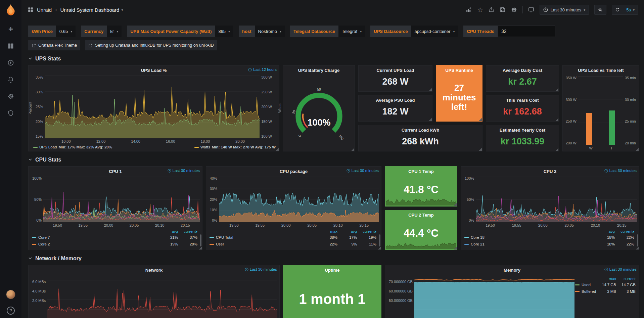 The image size is (644, 318). Describe the element at coordinates (11, 311) in the screenshot. I see `help-icon: ?` at that location.